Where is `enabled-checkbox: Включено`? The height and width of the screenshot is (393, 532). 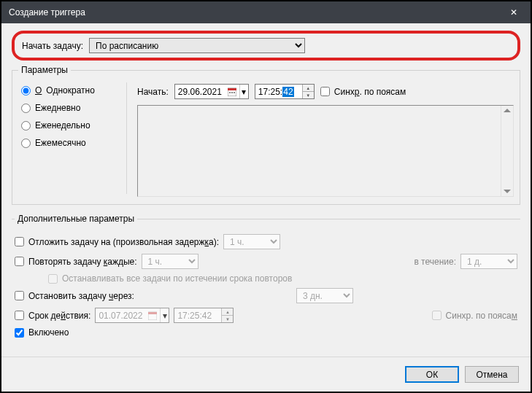
enabled-checkbox: Включено is located at coordinates (42, 332).